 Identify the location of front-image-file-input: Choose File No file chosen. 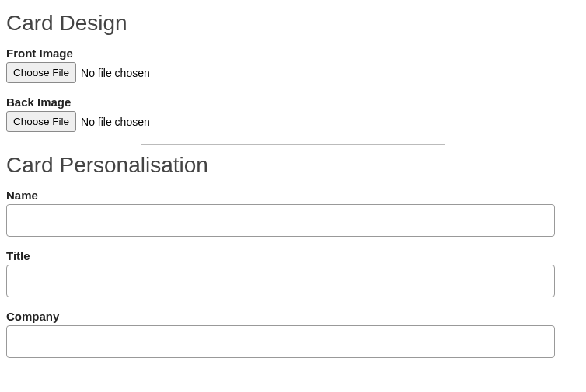
(293, 73).